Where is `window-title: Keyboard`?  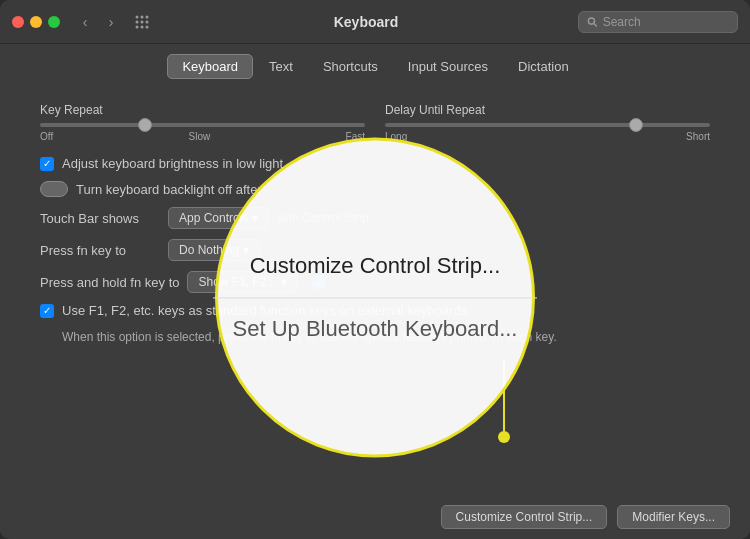
window-title: Keyboard is located at coordinates (366, 22).